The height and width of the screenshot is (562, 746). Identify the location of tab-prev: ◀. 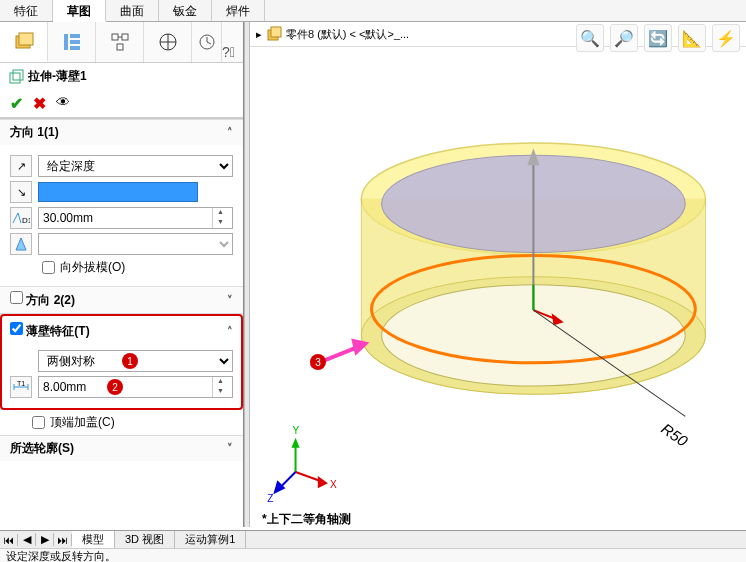
(27, 540).